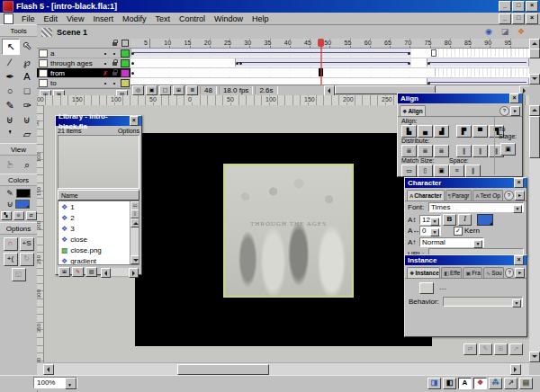  I want to click on library-options-menu: Options, so click(129, 131).